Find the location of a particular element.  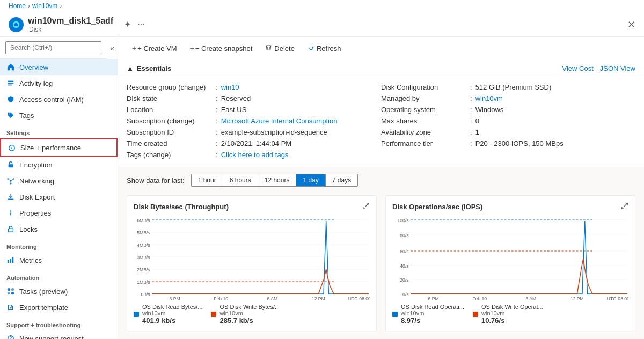

sidebar-item-disk-export: Disk Export is located at coordinates (59, 197).